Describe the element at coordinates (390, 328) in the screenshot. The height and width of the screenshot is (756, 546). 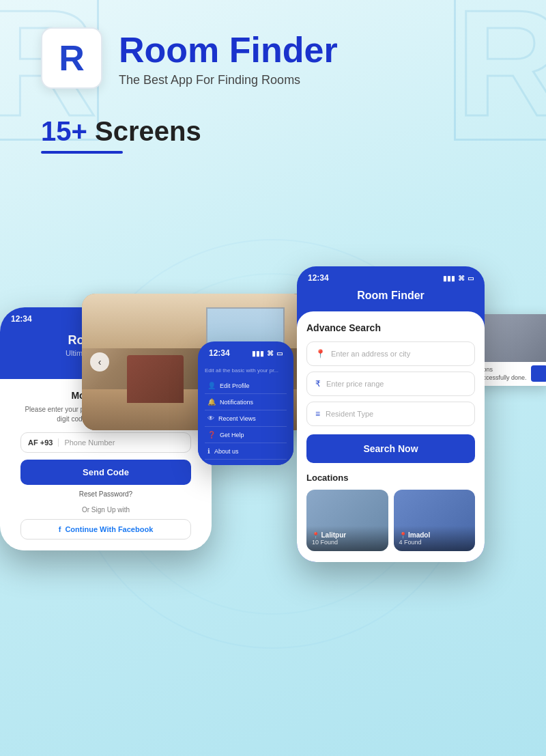
I see `advance-search-title: Advance Search` at that location.